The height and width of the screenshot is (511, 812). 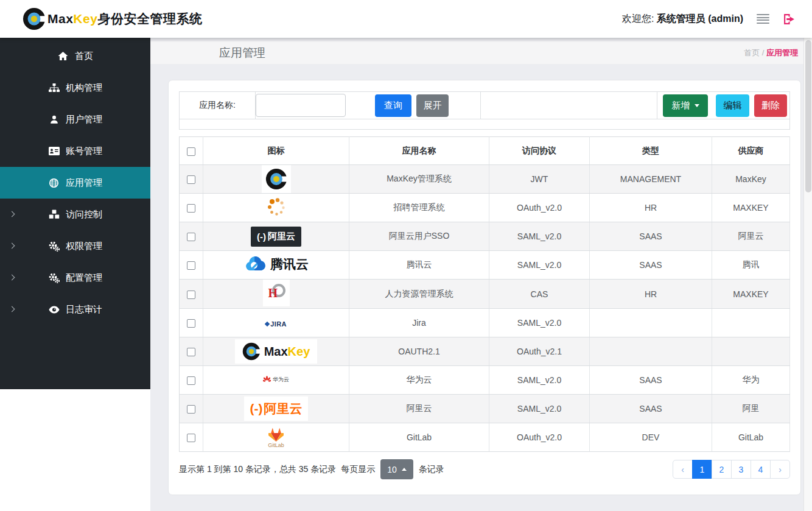 I want to click on sidebar-item-org: 机构管理, so click(x=75, y=88).